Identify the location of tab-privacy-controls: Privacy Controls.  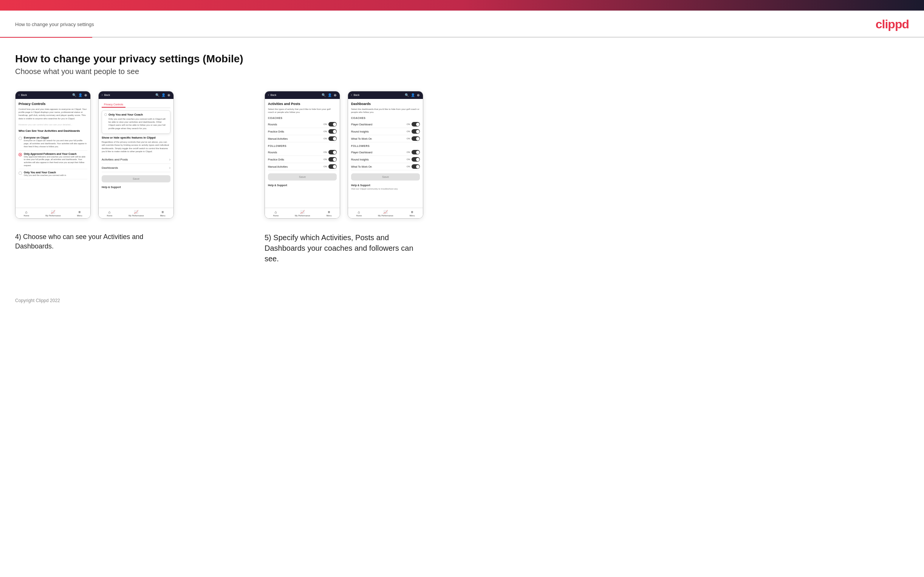
(114, 105).